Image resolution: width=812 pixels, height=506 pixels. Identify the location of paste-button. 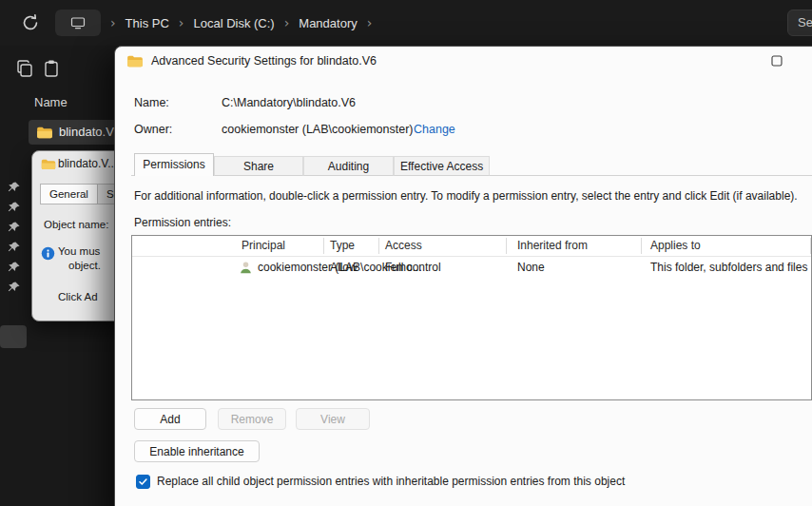
(51, 68).